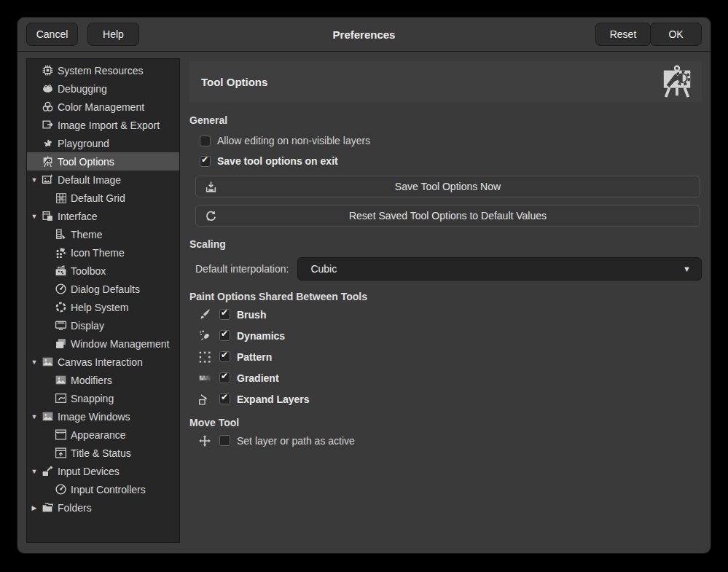  What do you see at coordinates (446, 151) in the screenshot?
I see `general-checkboxes: Allow editing on non-visible layersSave …` at bounding box center [446, 151].